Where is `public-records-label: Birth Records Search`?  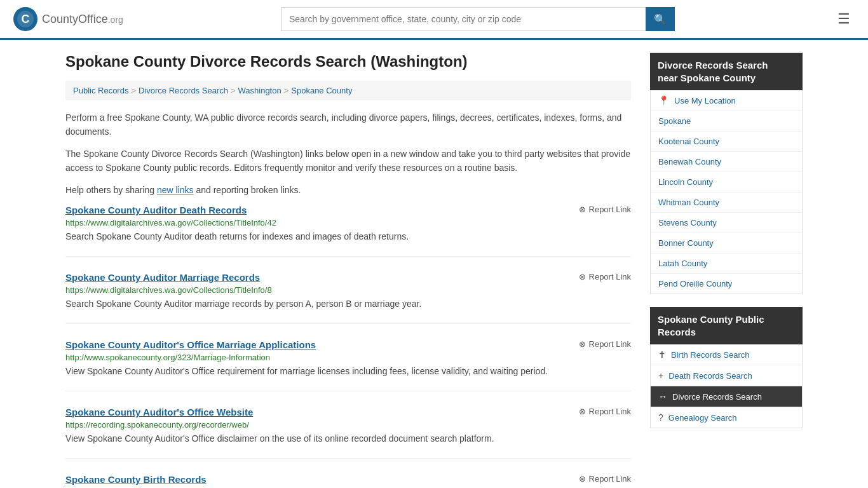
public-records-label: Birth Records Search is located at coordinates (710, 355).